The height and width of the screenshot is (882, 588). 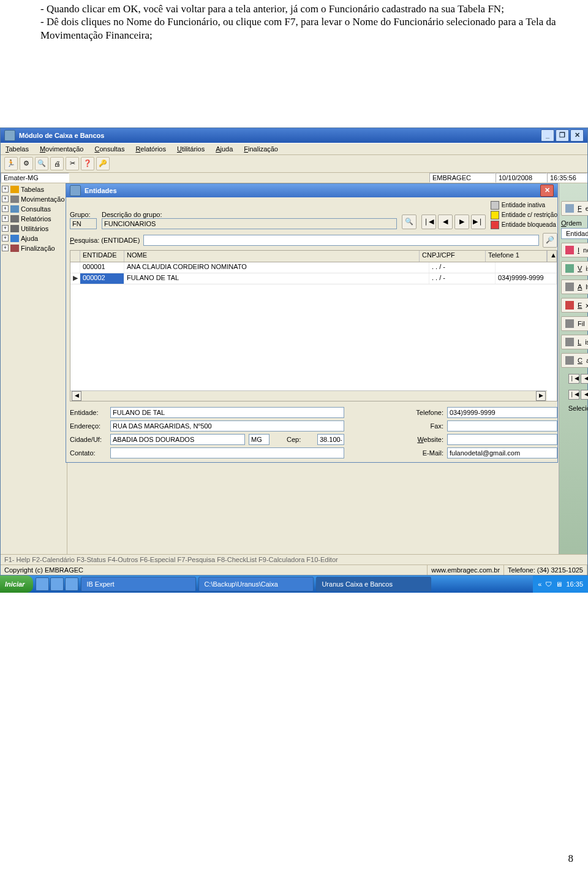 I want to click on pesquisa-input, so click(x=341, y=240).